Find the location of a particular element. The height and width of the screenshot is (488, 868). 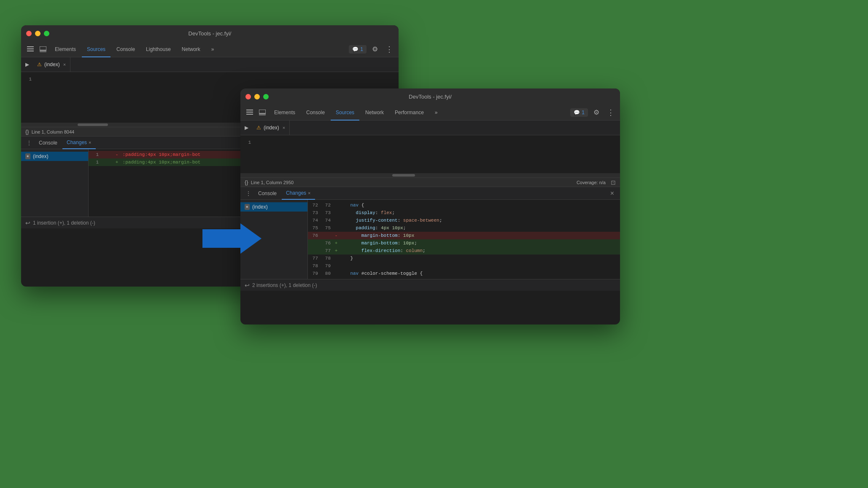

diff-row-76-add: 76 + margin-bottom: 10px; is located at coordinates (464, 243).